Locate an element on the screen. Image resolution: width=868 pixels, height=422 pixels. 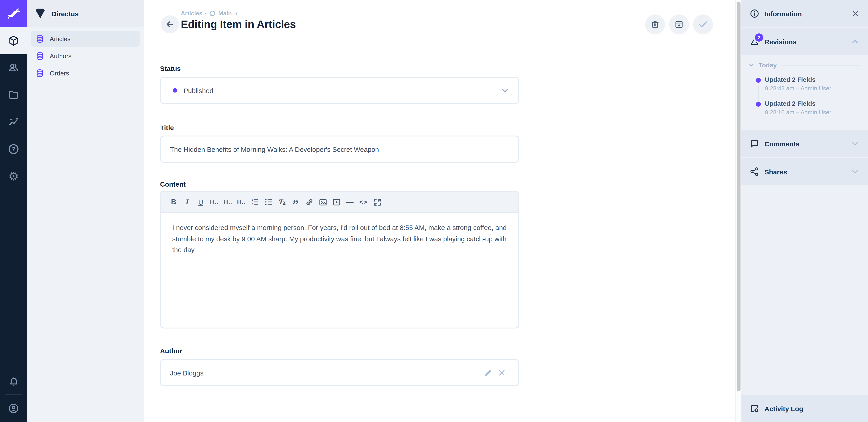
link-button is located at coordinates (309, 202).